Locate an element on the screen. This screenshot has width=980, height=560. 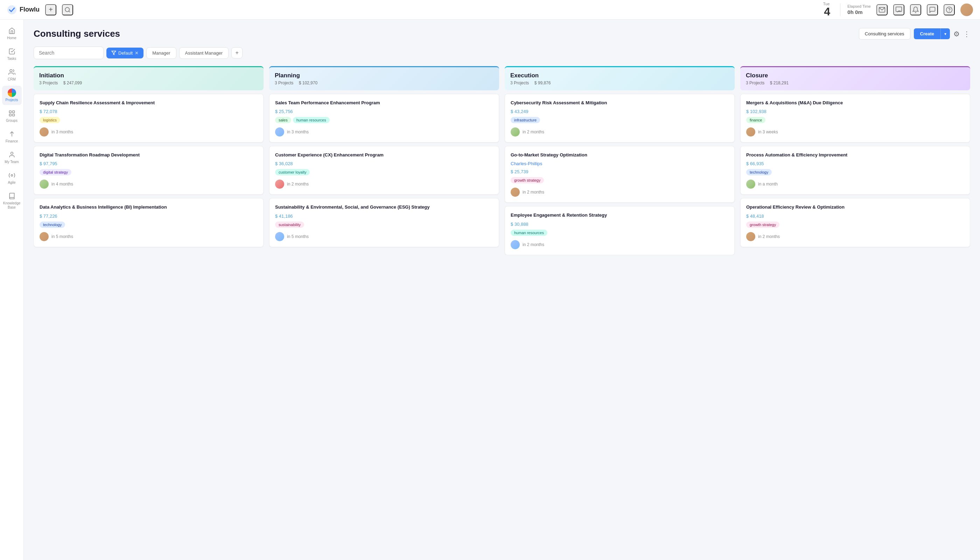
manager-filter-button: Manager is located at coordinates (161, 53).